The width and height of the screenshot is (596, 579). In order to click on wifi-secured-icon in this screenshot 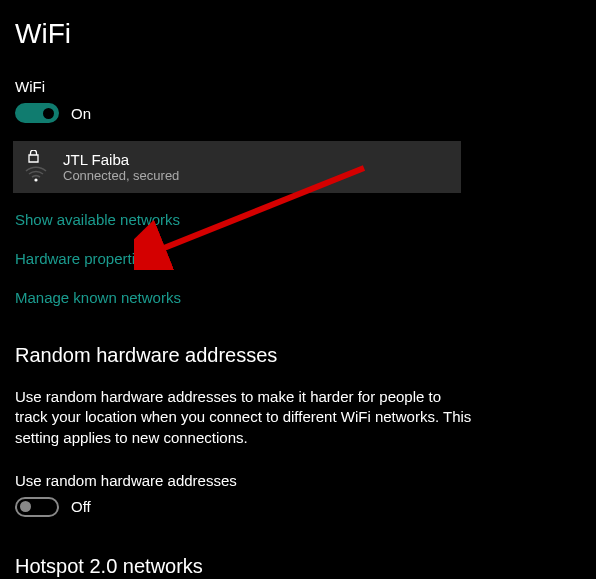, I will do `click(37, 167)`.